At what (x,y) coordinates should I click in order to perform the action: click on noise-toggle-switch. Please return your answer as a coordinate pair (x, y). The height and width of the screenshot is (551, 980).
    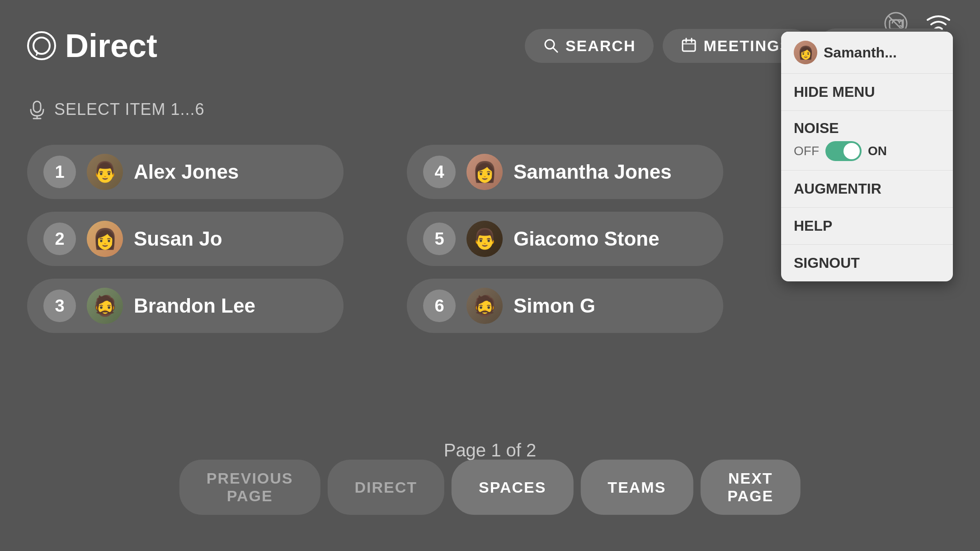
    Looking at the image, I should click on (843, 151).